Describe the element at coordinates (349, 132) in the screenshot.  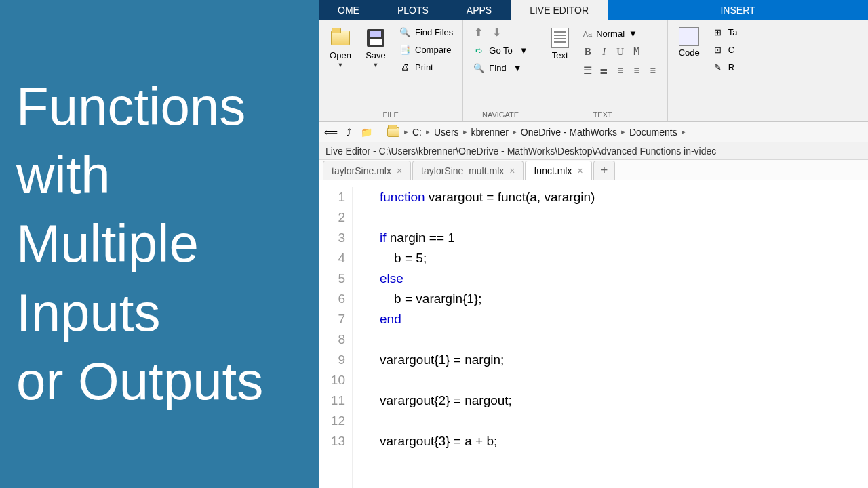
I see `up-icon: ⤴` at that location.